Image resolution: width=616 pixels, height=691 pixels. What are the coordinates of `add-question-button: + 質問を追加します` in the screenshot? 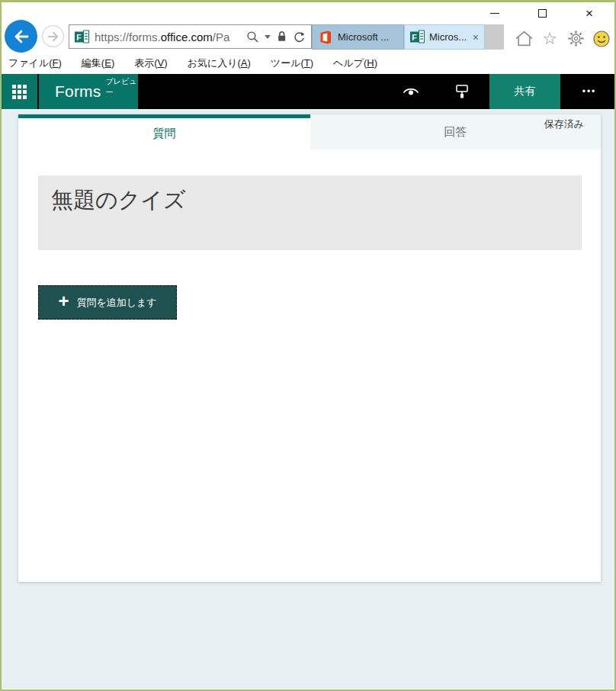 It's located at (107, 302).